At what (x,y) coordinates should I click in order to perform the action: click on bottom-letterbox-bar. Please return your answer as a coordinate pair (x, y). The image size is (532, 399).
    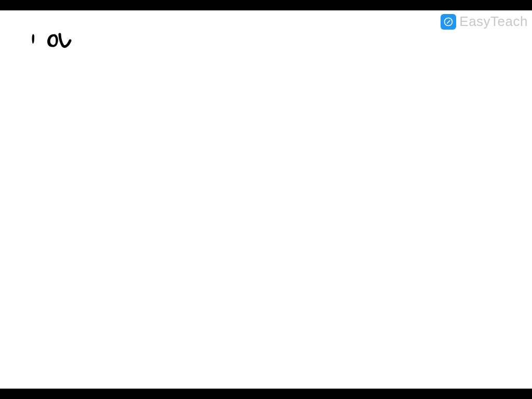
    Looking at the image, I should click on (266, 394).